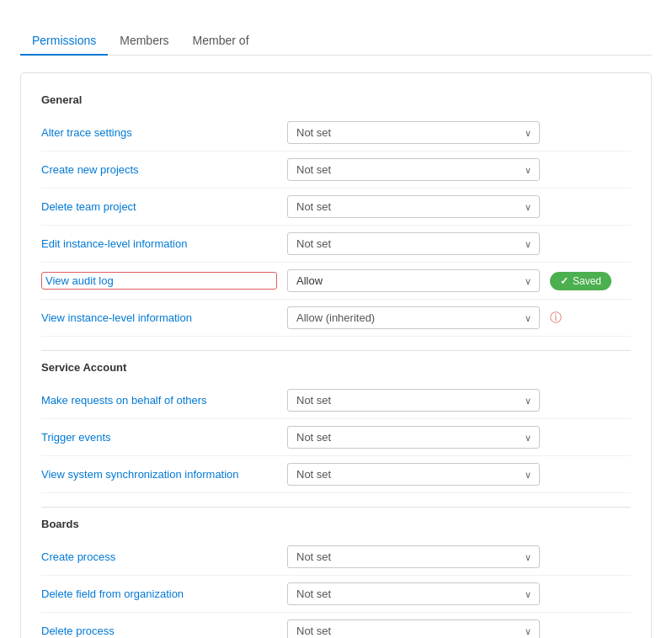 The height and width of the screenshot is (638, 672). What do you see at coordinates (336, 318) in the screenshot?
I see `permission-row-view-instance: View instance-level informationAllow (in…` at bounding box center [336, 318].